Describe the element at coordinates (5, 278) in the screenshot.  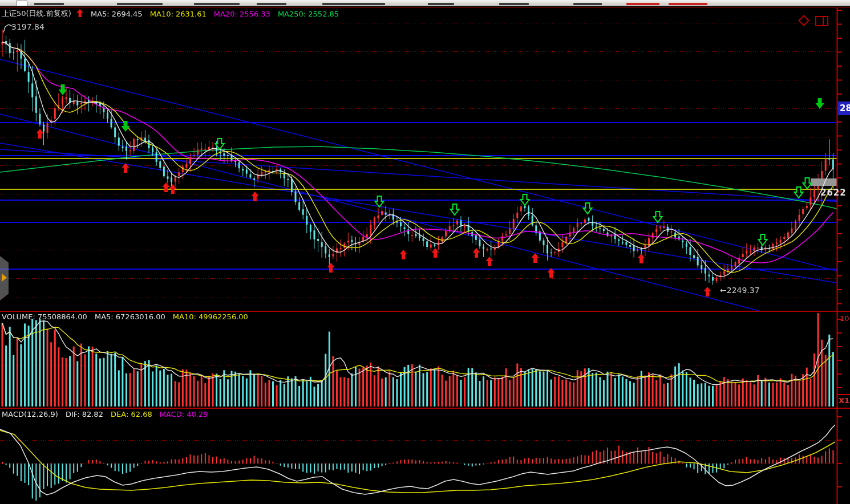
I see `sidebar-expand-handle` at that location.